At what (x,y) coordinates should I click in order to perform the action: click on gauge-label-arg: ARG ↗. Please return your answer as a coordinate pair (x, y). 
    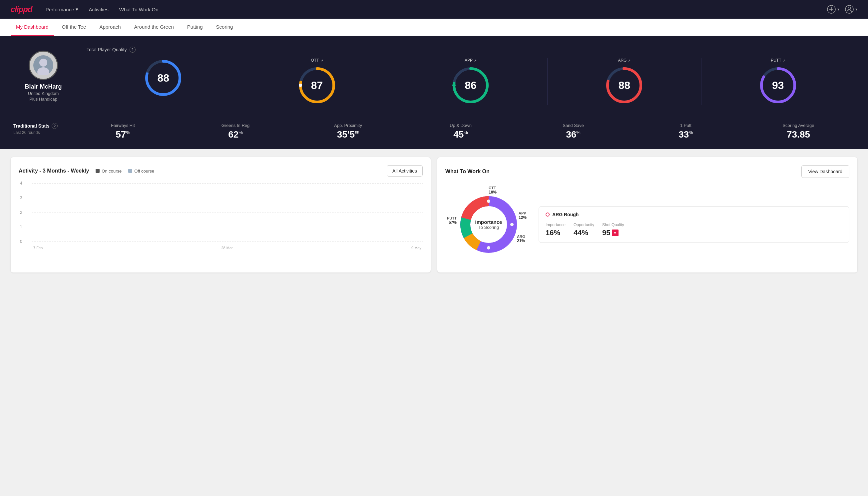
    Looking at the image, I should click on (624, 60).